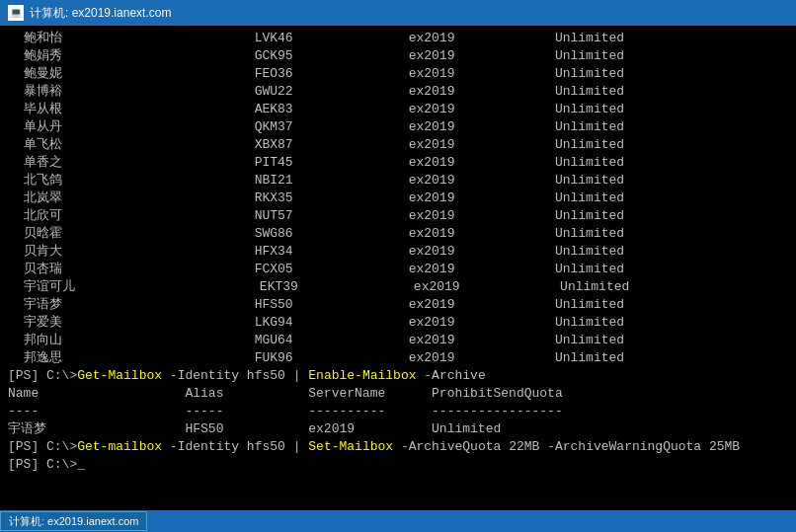 This screenshot has height=532, width=796. Describe the element at coordinates (398, 145) in the screenshot. I see `table-row: 单飞松 XBX87 ex2019 Unlimited` at that location.